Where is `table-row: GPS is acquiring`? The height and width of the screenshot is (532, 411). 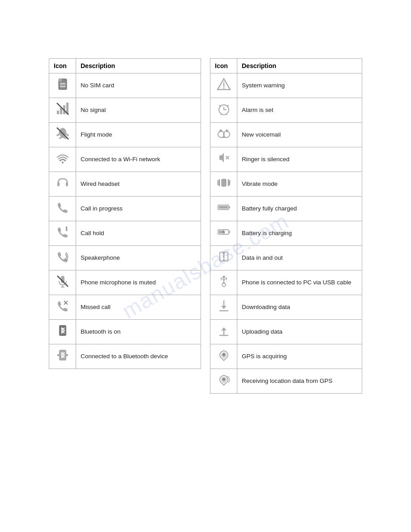 table-row: GPS is acquiring is located at coordinates (287, 356).